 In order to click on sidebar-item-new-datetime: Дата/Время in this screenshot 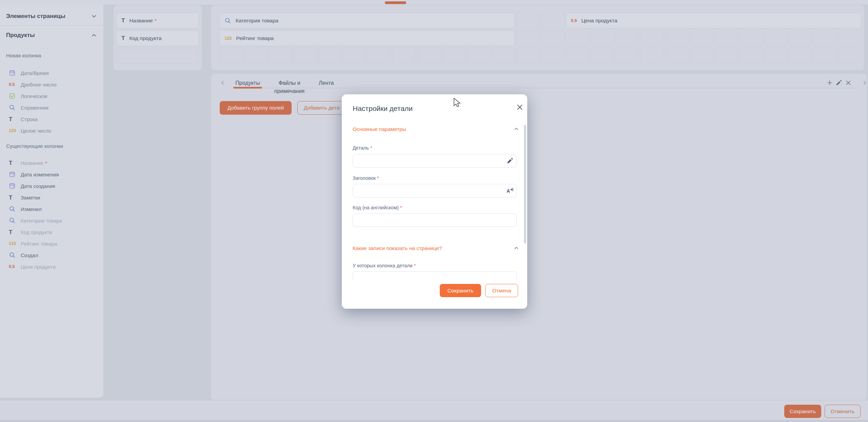, I will do `click(52, 73)`.